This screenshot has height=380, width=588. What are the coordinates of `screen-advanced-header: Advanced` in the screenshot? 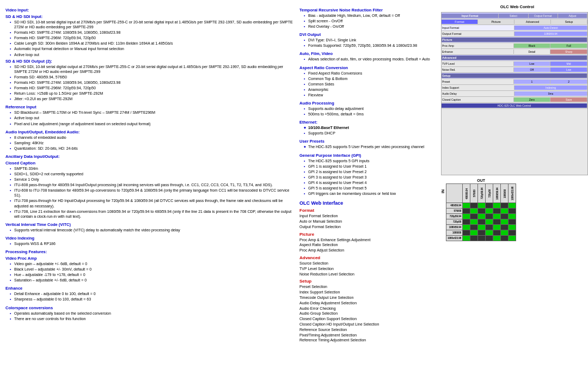 It's located at (514, 58).